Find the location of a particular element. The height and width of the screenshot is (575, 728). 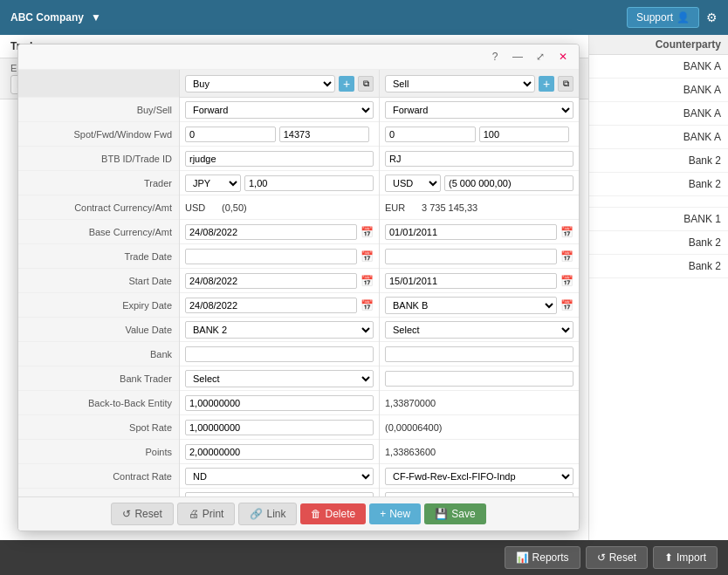

col1-base-currency: USD is located at coordinates (202, 208).